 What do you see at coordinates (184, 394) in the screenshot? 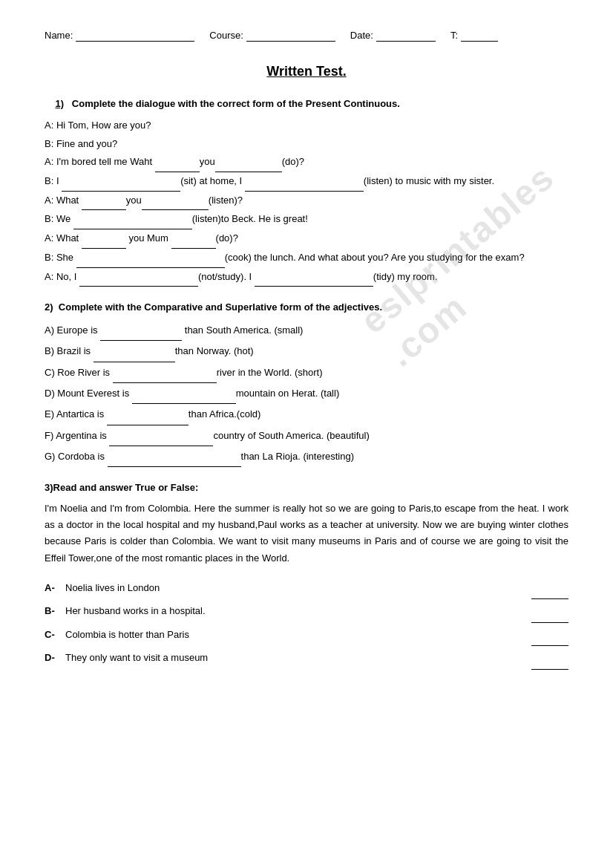
I see `blank-comp-d` at bounding box center [184, 394].